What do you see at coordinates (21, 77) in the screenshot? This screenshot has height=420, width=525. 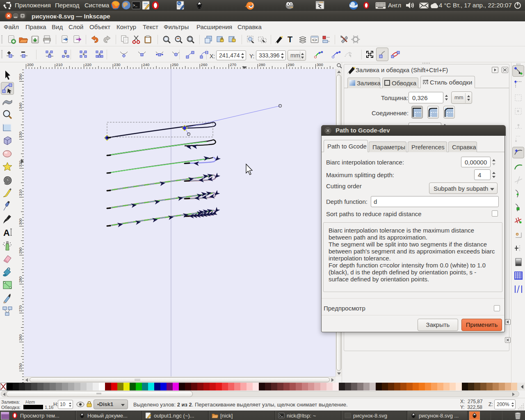 I see `svg-text: 350` at bounding box center [21, 77].